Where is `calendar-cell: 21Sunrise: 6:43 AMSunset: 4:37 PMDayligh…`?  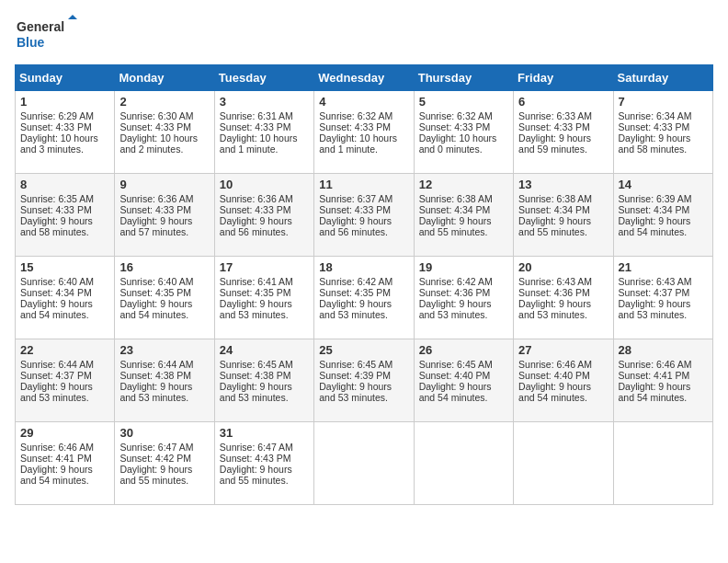 calendar-cell: 21Sunrise: 6:43 AMSunset: 4:37 PMDayligh… is located at coordinates (663, 298).